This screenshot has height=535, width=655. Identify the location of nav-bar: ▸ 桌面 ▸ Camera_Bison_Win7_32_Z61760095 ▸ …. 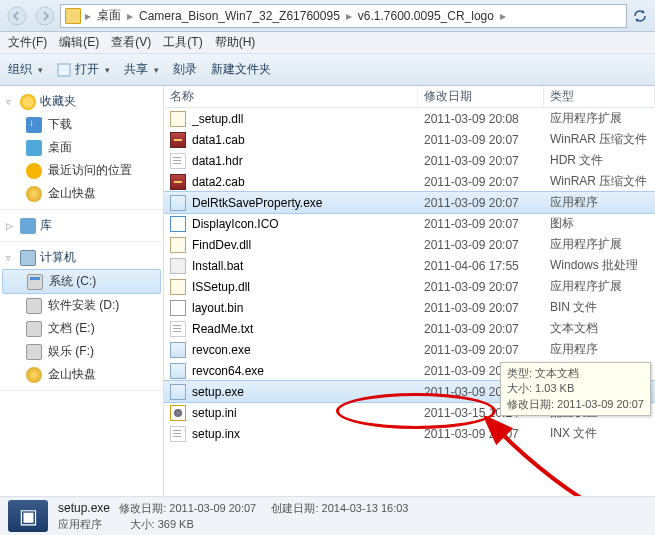
(328, 16).